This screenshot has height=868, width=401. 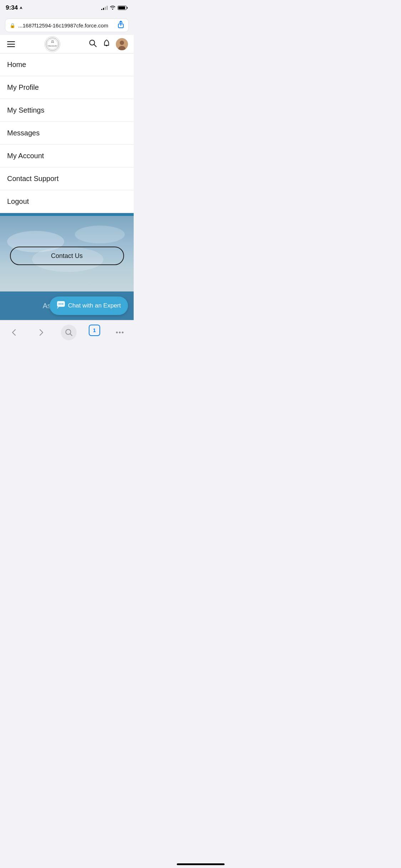 I want to click on search-bar-button, so click(x=69, y=332).